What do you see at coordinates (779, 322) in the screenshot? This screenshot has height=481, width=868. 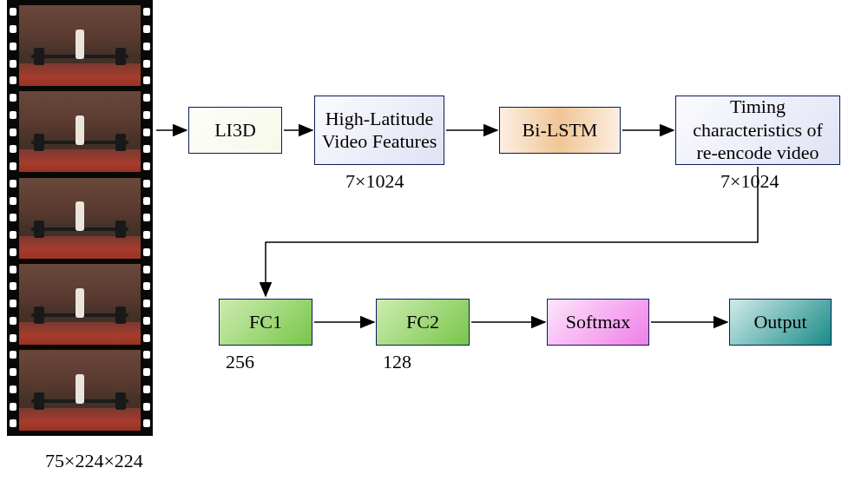 I see `output-label: Output` at bounding box center [779, 322].